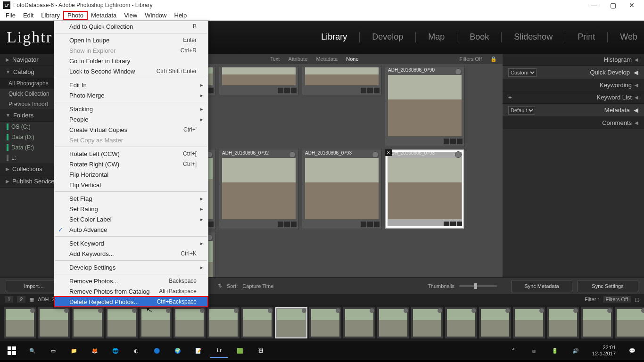 The image size is (644, 362). Describe the element at coordinates (259, 189) in the screenshot. I see `grid-cell: 34160ADH_20160806_0792` at that location.